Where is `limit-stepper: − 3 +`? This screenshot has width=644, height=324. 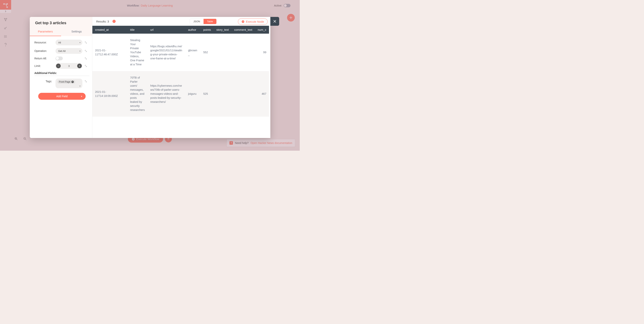 limit-stepper: − 3 + is located at coordinates (69, 66).